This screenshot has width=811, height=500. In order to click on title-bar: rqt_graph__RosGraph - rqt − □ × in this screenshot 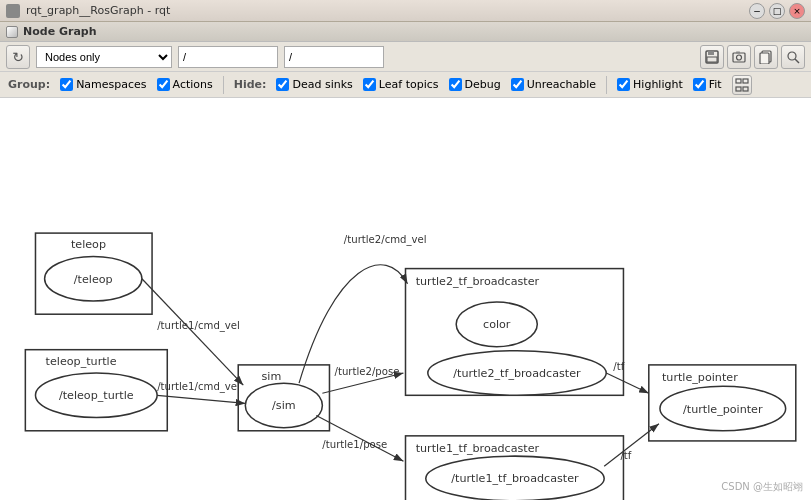, I will do `click(406, 11)`.